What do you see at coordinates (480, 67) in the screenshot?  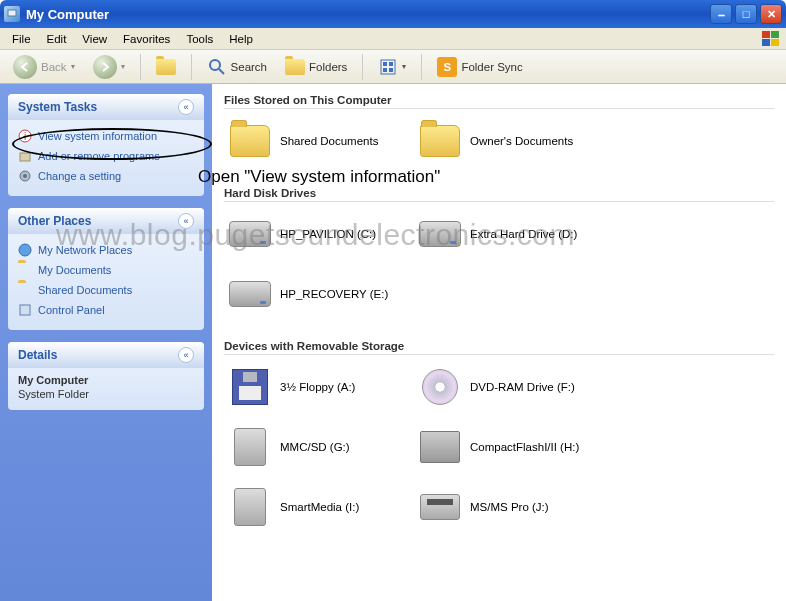 I see `folder-sync-button: S Folder Sync` at bounding box center [480, 67].